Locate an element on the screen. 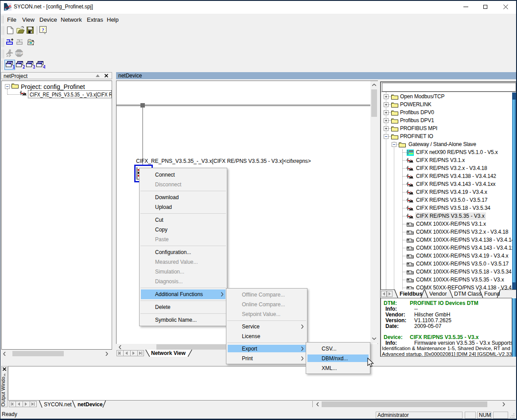 The height and width of the screenshot is (420, 517). svg-text: STOP is located at coordinates (19, 53).